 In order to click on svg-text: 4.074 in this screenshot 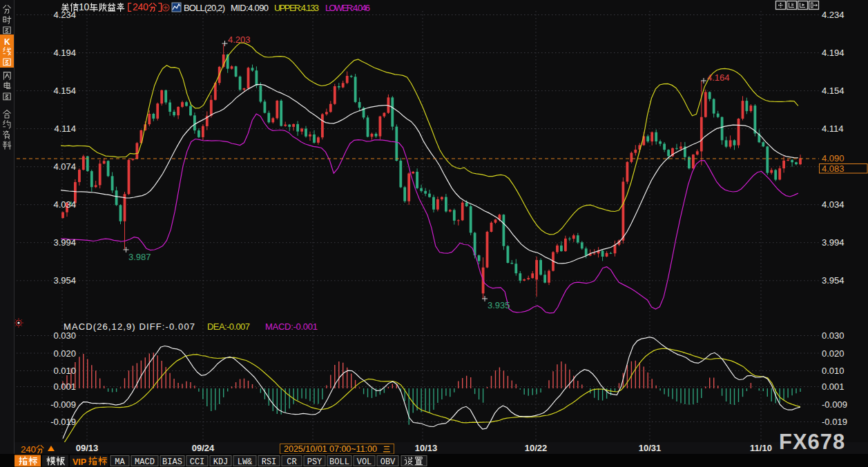, I will do `click(65, 167)`.